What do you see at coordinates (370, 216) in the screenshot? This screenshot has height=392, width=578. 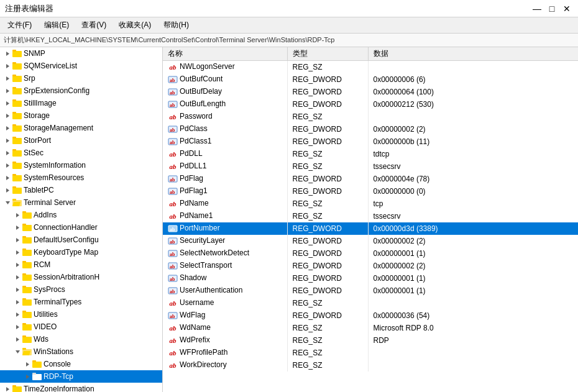 I see `registry-row: abPdName1REG_SZtssecsrv` at bounding box center [370, 216].